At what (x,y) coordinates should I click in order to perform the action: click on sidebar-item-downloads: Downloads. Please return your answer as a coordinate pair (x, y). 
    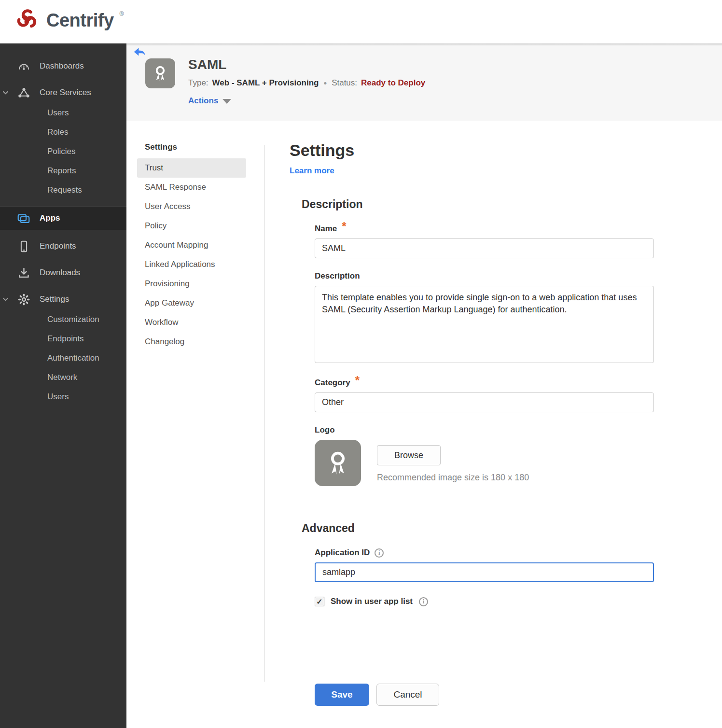
    Looking at the image, I should click on (63, 273).